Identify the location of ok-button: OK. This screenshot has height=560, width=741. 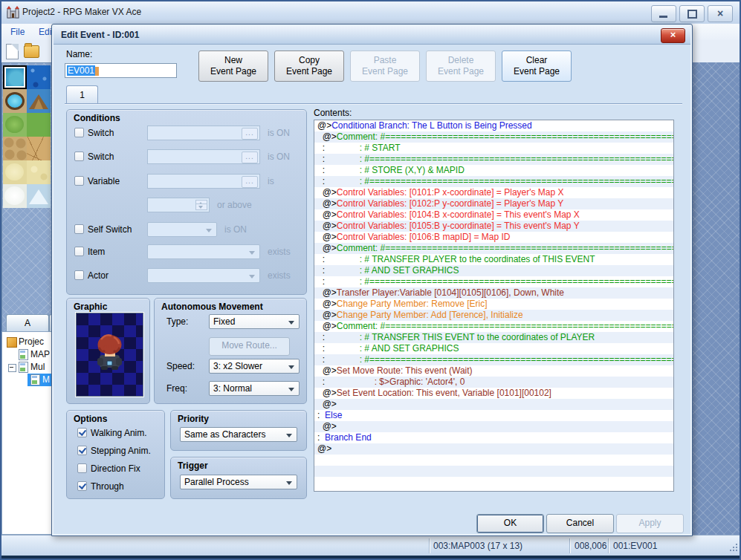
(510, 524).